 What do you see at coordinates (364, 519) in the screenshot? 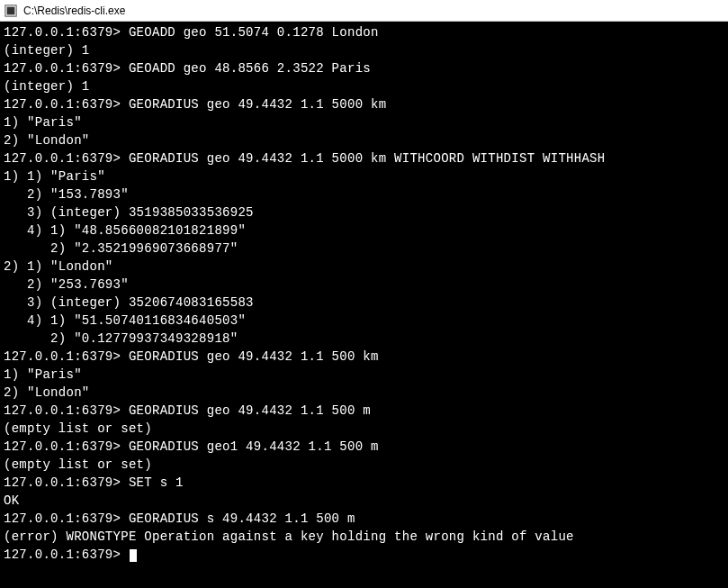
I see `terminal-line: 127.0.0.1:6379> GEORADIUS s 49.4432 1.1 …` at bounding box center [364, 519].